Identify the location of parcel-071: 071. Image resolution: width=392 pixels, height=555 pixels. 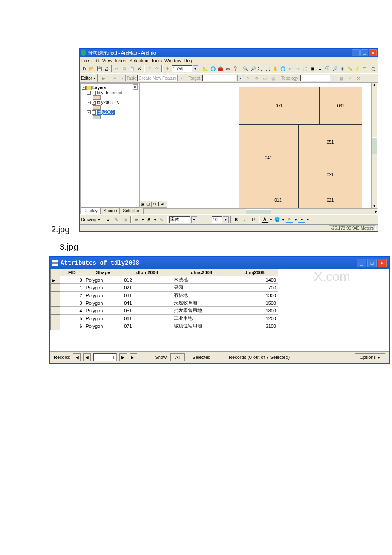
(279, 106).